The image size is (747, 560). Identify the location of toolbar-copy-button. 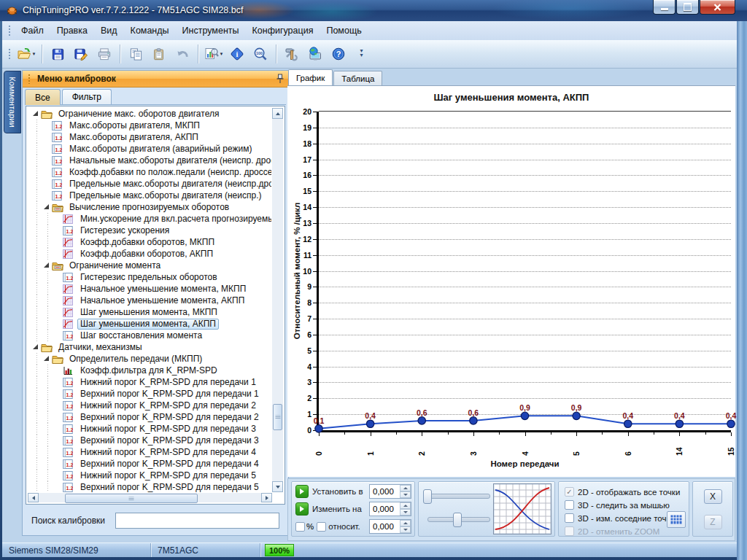
(136, 54).